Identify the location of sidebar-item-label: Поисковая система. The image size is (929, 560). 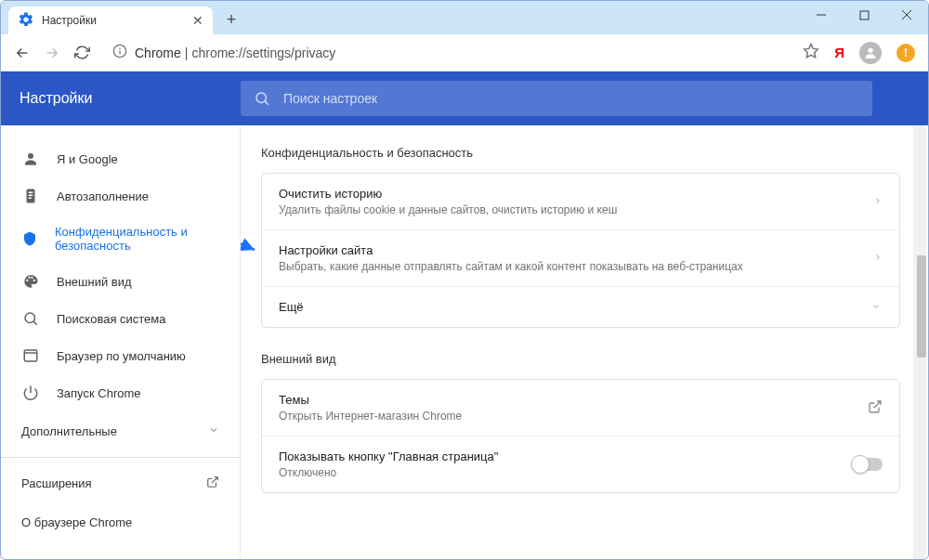
(111, 319).